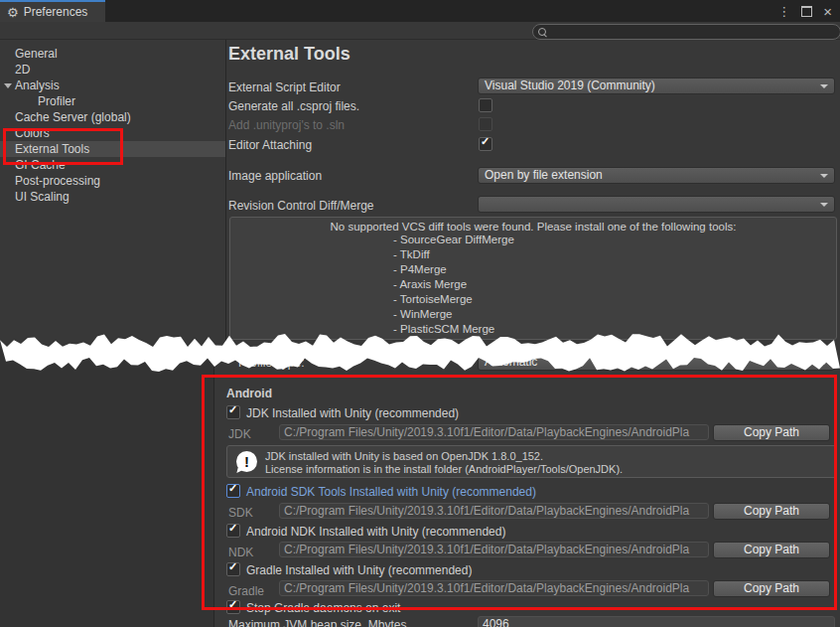  Describe the element at coordinates (318, 622) in the screenshot. I see `jvm-heap-label: Maximum JVM heap size, Mbytes` at that location.